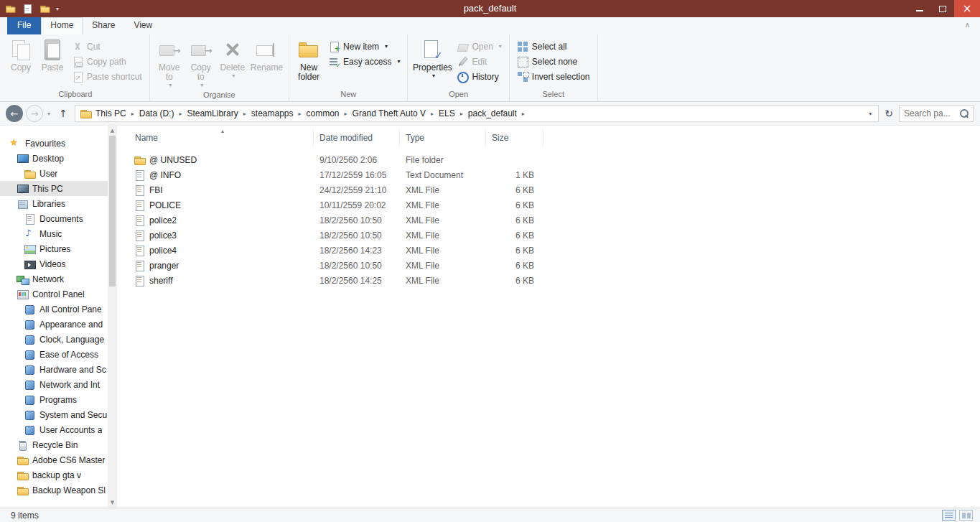  Describe the element at coordinates (54, 218) in the screenshot. I see `sidebar-item: Documents` at that location.